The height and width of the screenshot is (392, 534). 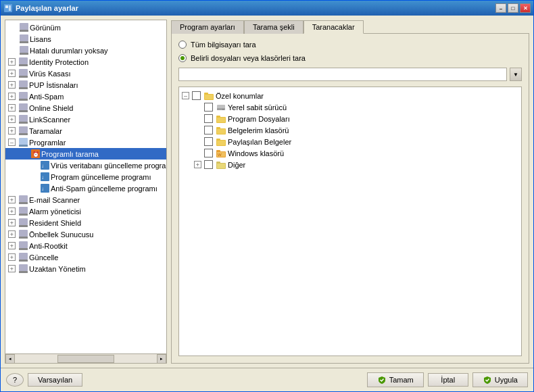 I want to click on label-lisans: Lisans, so click(x=41, y=39).